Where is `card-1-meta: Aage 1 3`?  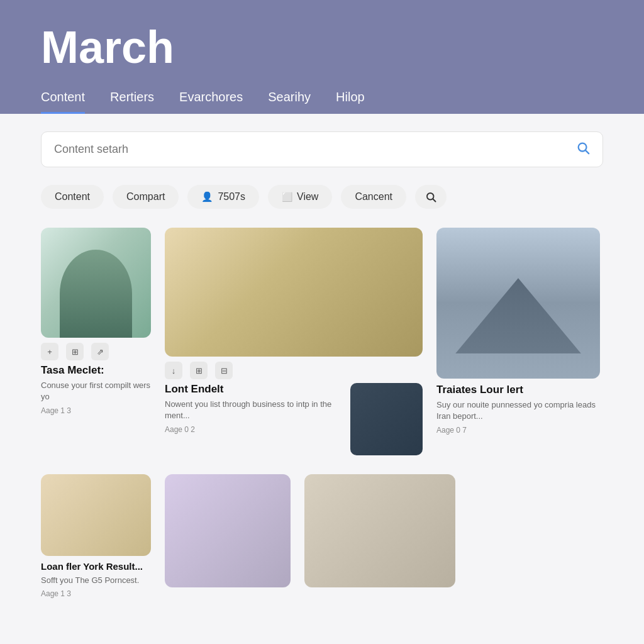 card-1-meta: Aage 1 3 is located at coordinates (96, 411).